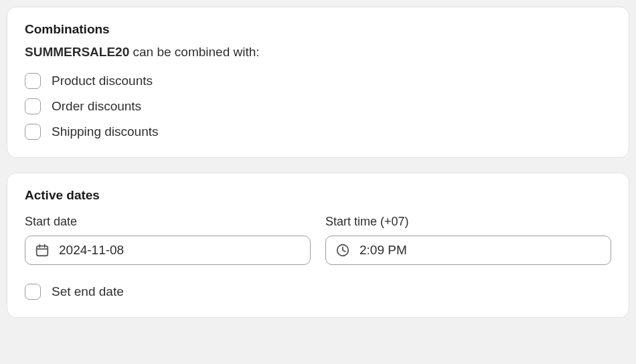  I want to click on start-date-field: Start date 2024-11-08, so click(167, 240).